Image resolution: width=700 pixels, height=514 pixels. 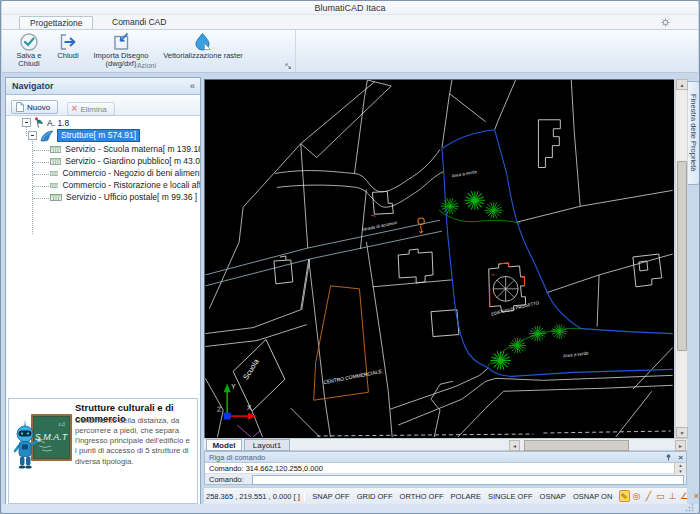 I want to click on project-flag-icon, so click(x=39, y=122).